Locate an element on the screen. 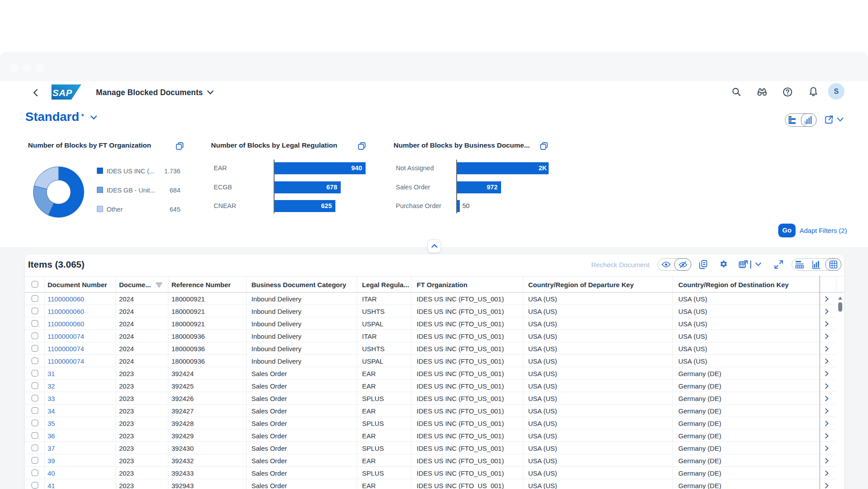 The width and height of the screenshot is (868, 489). svg-text: SAP is located at coordinates (62, 92).